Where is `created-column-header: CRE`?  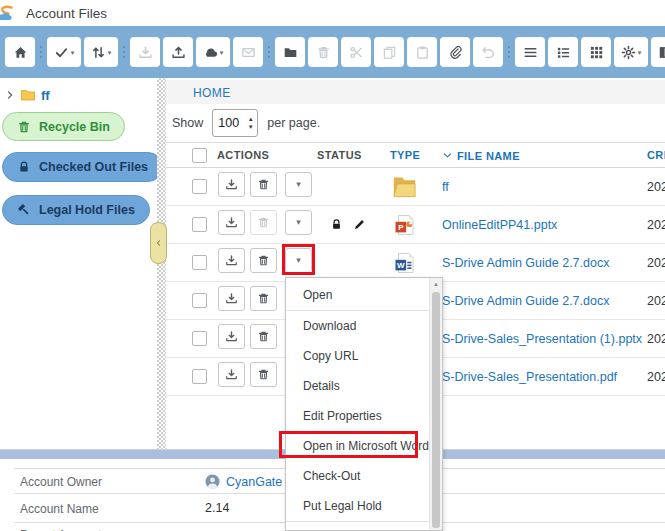 created-column-header: CRE is located at coordinates (656, 156).